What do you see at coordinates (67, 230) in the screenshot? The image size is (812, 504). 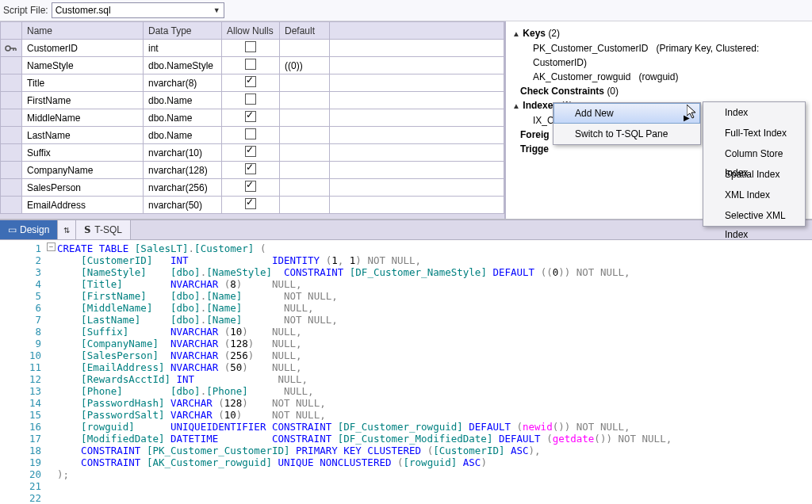 I see `tab-updown-button: ⇅` at bounding box center [67, 230].